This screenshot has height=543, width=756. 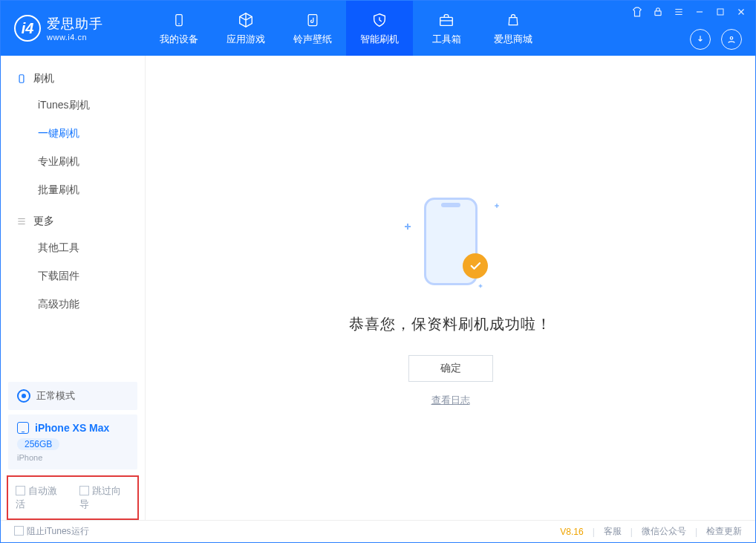 What do you see at coordinates (73, 396) in the screenshot?
I see `mode-box: 正常模式` at bounding box center [73, 396].